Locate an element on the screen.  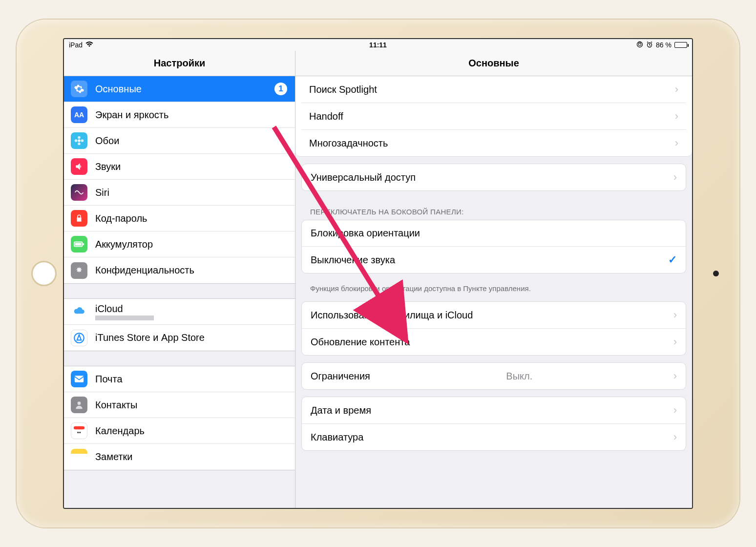
sidebar-item-label: Экран и яркость is located at coordinates (132, 115).